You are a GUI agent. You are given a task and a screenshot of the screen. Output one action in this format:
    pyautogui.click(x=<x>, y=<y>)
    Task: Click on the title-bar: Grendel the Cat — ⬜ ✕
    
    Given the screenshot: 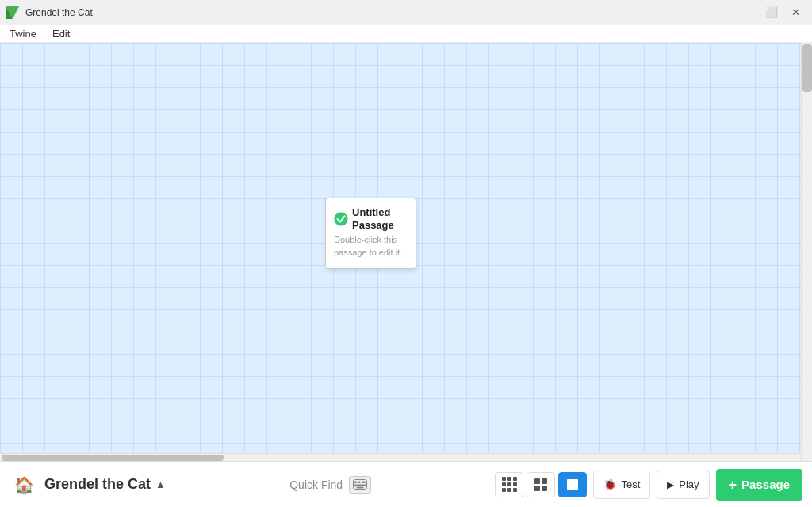 What is the action you would take?
    pyautogui.click(x=406, y=13)
    